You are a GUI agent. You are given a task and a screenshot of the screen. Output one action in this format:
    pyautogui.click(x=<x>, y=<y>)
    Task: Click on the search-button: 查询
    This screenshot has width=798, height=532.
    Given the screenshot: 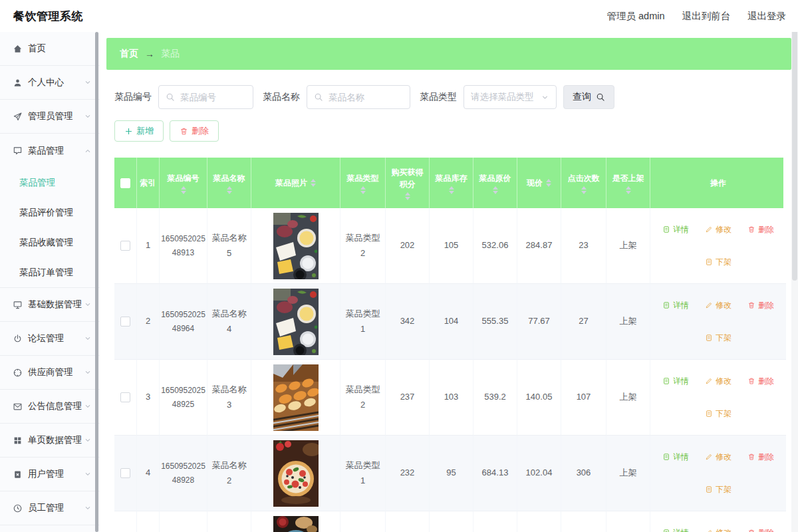 What is the action you would take?
    pyautogui.click(x=589, y=97)
    